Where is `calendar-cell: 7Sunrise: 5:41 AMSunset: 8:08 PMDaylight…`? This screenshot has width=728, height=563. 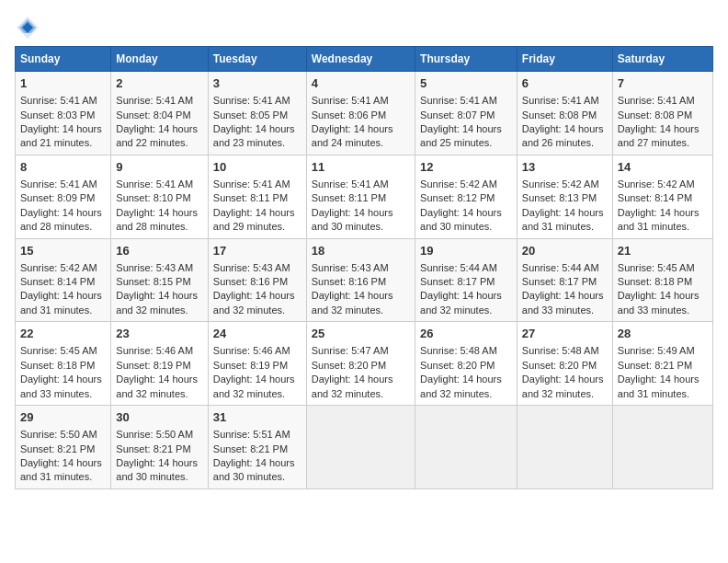 calendar-cell: 7Sunrise: 5:41 AMSunset: 8:08 PMDaylight… is located at coordinates (662, 114).